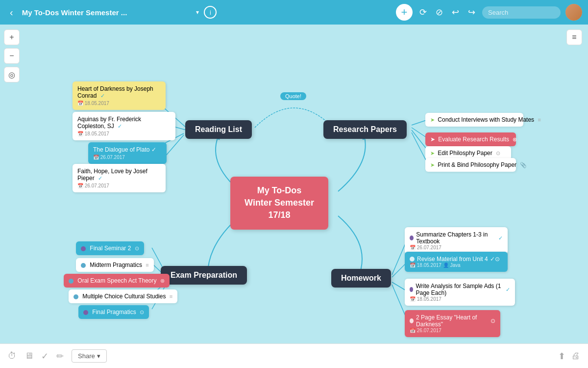 The image size is (588, 368). What do you see at coordinates (574, 12) in the screenshot?
I see `avatar` at bounding box center [574, 12].